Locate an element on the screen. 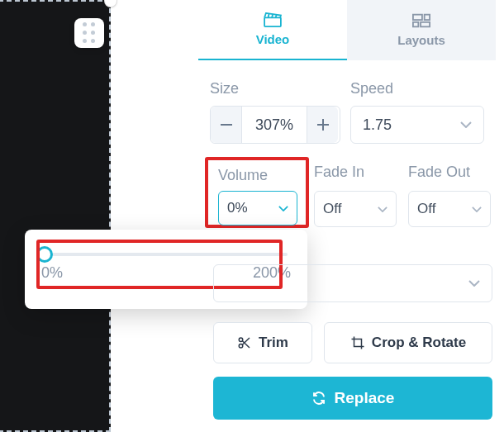  speed-dropdown: 1.75 is located at coordinates (417, 125).